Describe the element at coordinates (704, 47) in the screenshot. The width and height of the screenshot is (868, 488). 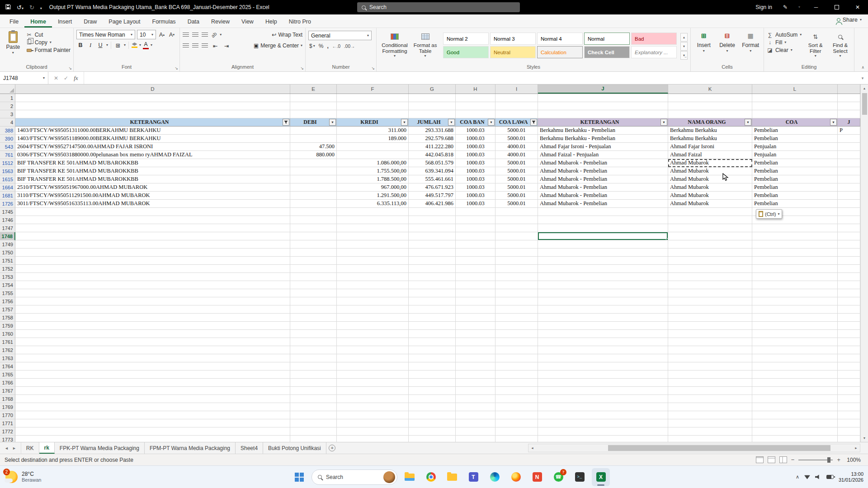
I see `insert-cells-button: ⊞ Insert▾` at that location.